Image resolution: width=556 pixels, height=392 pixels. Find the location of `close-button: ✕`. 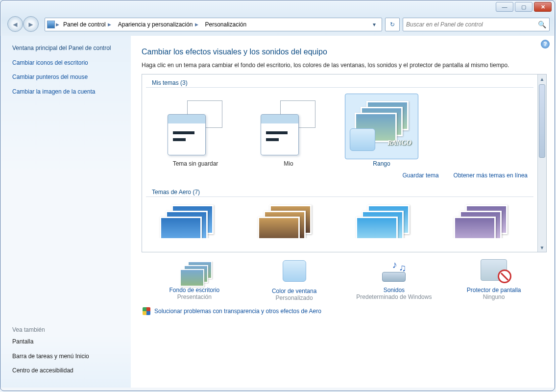

close-button: ✕ is located at coordinates (543, 7).